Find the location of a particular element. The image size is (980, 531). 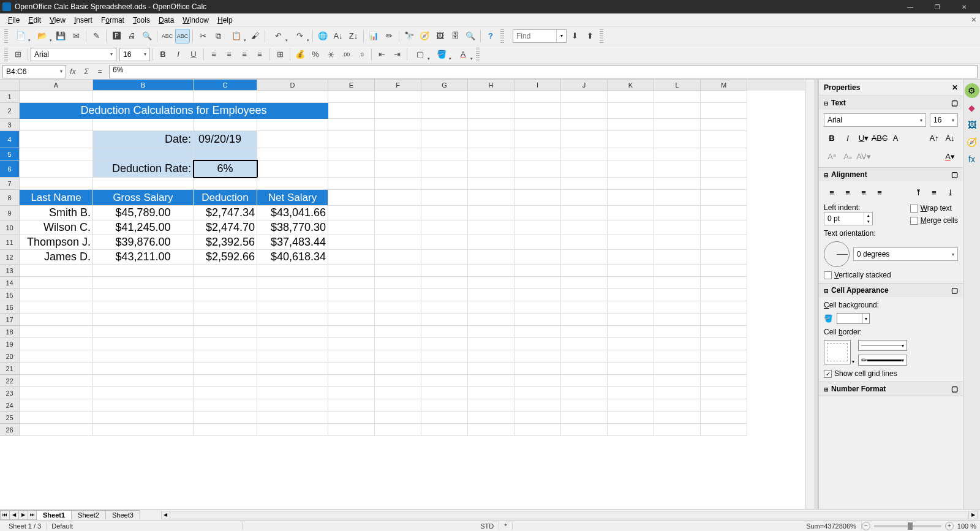

sbtab-functions: fx is located at coordinates (972, 159).